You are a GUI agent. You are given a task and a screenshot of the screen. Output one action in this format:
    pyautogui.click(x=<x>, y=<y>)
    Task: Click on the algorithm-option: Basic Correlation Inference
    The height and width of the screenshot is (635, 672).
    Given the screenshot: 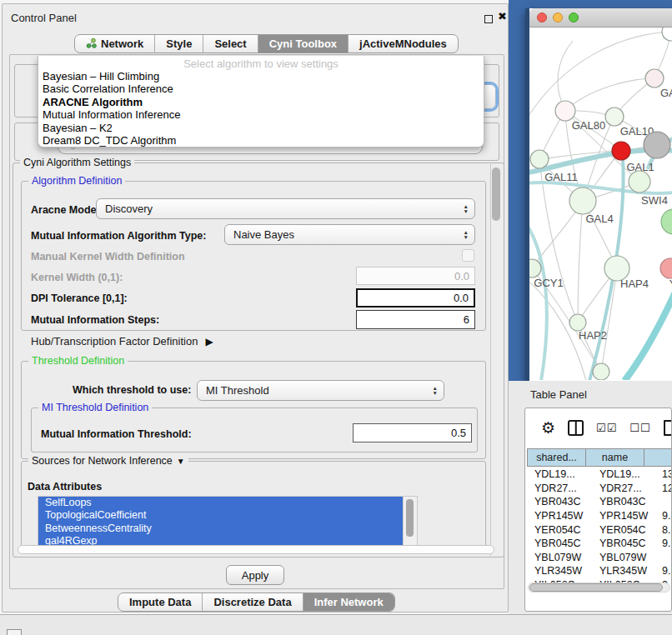 What is the action you would take?
    pyautogui.click(x=261, y=88)
    